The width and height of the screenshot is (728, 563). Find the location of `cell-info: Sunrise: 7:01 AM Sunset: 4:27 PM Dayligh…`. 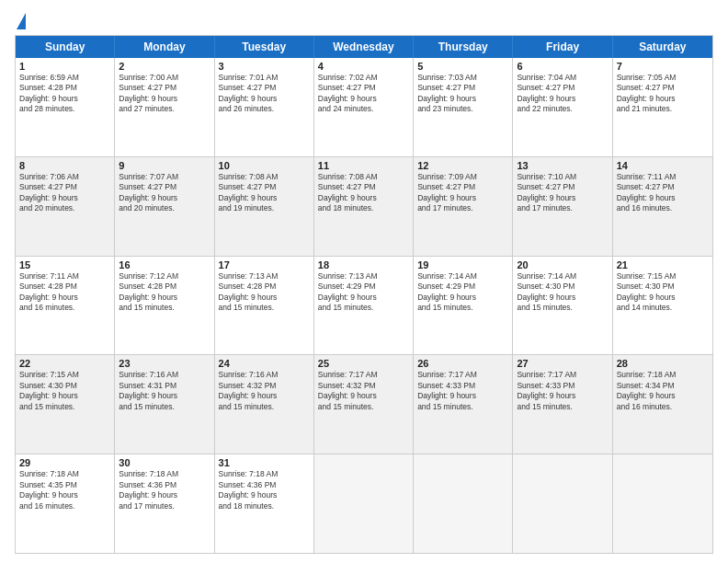

cell-info: Sunrise: 7:01 AM Sunset: 4:27 PM Dayligh… is located at coordinates (265, 94).